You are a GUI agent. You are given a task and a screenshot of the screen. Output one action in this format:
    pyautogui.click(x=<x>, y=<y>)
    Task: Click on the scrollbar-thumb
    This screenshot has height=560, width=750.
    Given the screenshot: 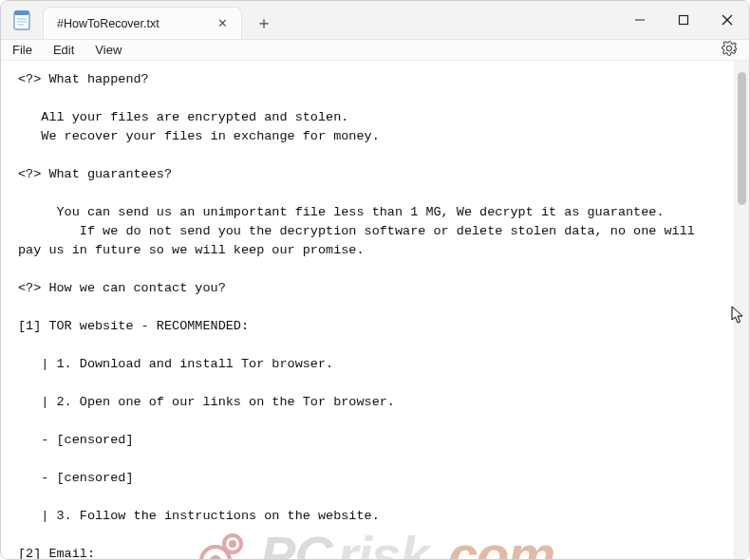 What is the action you would take?
    pyautogui.click(x=742, y=139)
    